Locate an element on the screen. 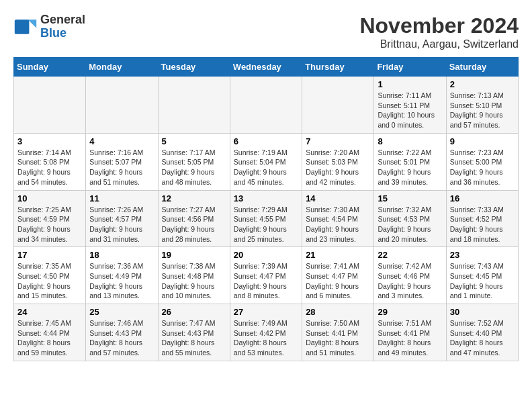 The height and width of the screenshot is (411, 532). calendar-cell: 22Sunrise: 7:42 AM Sunset: 4:46 PM Dayli… is located at coordinates (410, 275).